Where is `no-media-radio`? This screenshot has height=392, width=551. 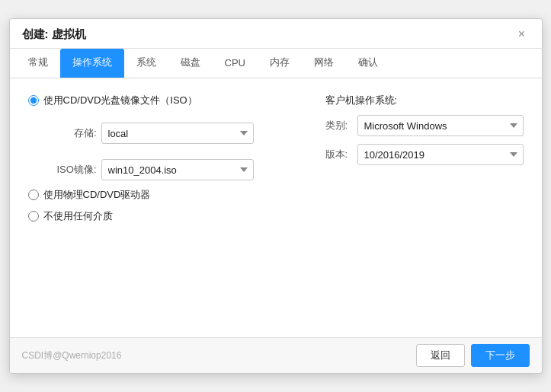 no-media-radio is located at coordinates (34, 216).